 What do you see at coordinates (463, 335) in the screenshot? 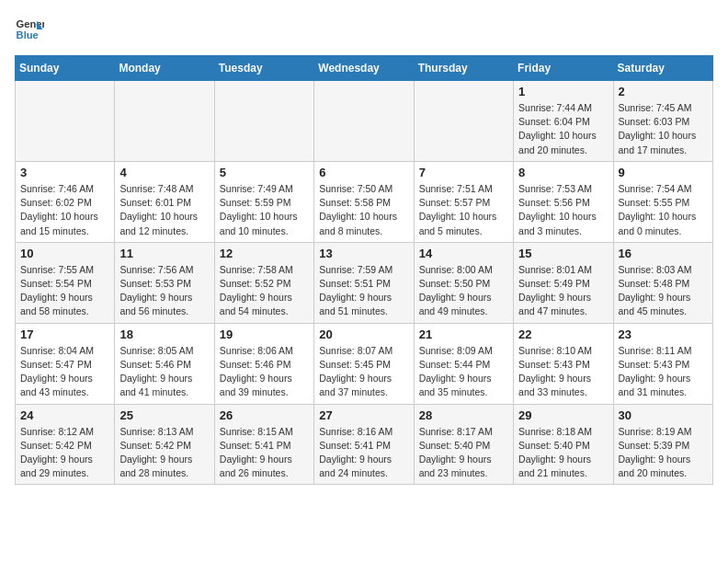
I see `day-number: 21` at bounding box center [463, 335].